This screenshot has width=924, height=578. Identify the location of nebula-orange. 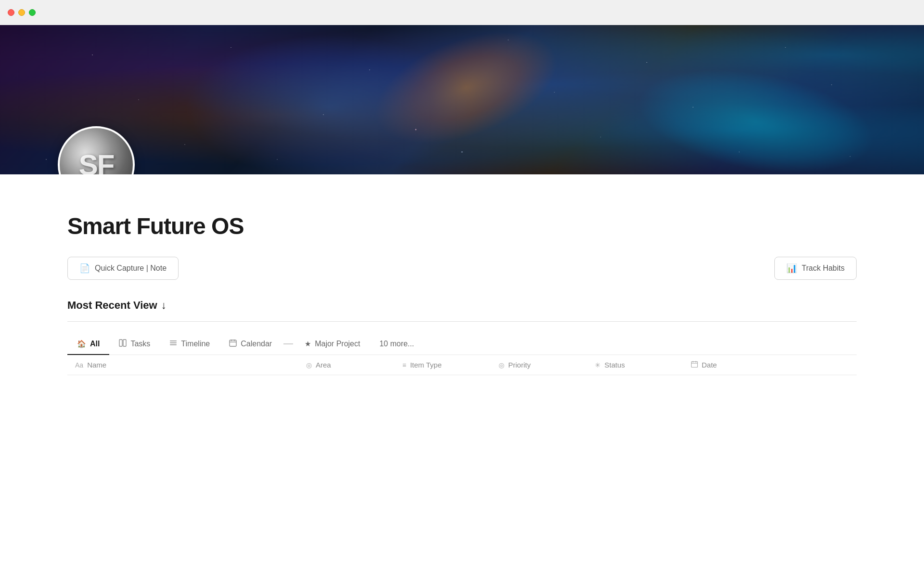
(466, 95).